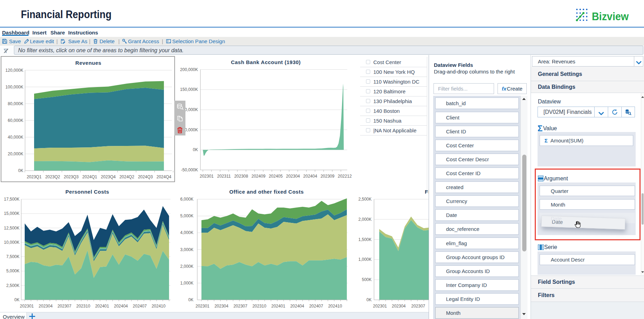 The height and width of the screenshot is (319, 644). Describe the element at coordinates (15, 104) in the screenshot. I see `svg-text: 80,000K` at that location.